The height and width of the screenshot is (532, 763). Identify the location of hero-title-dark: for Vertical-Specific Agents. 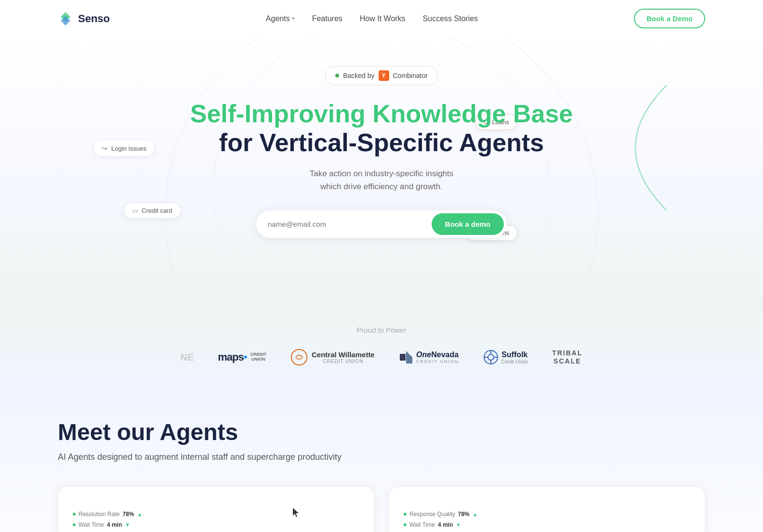
(382, 143).